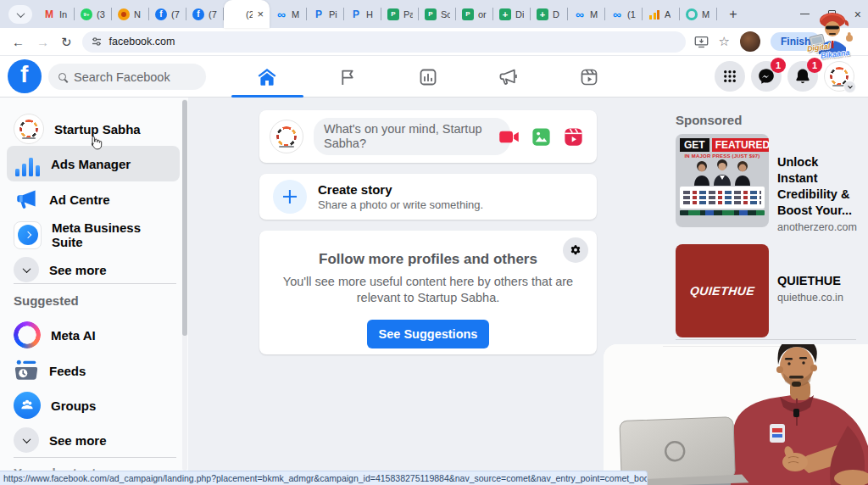 The height and width of the screenshot is (485, 868). Describe the element at coordinates (66, 42) in the screenshot. I see `refresh-button: ↻` at that location.